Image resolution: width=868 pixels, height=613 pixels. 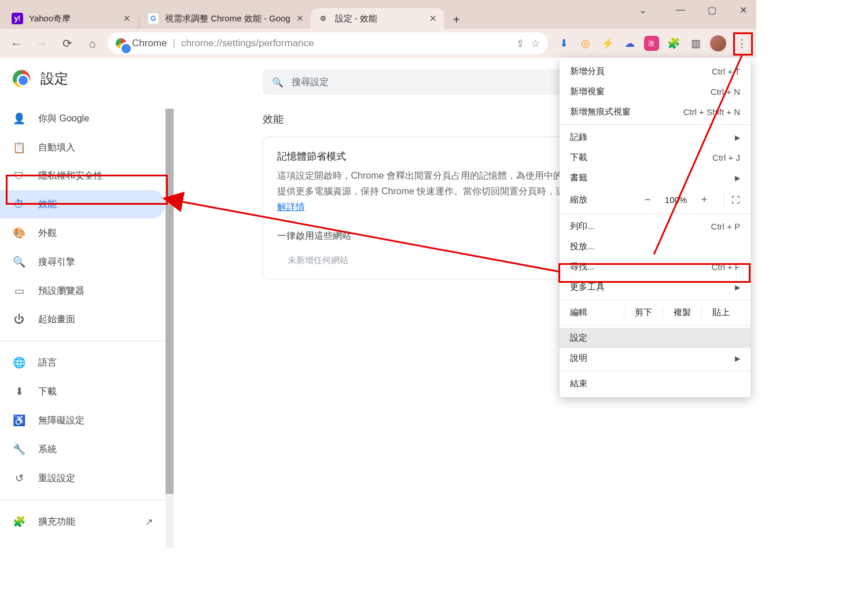 I want to click on menu-new-incognito: 新增無痕式視窗Ctrl + Shift + N, so click(x=655, y=112).